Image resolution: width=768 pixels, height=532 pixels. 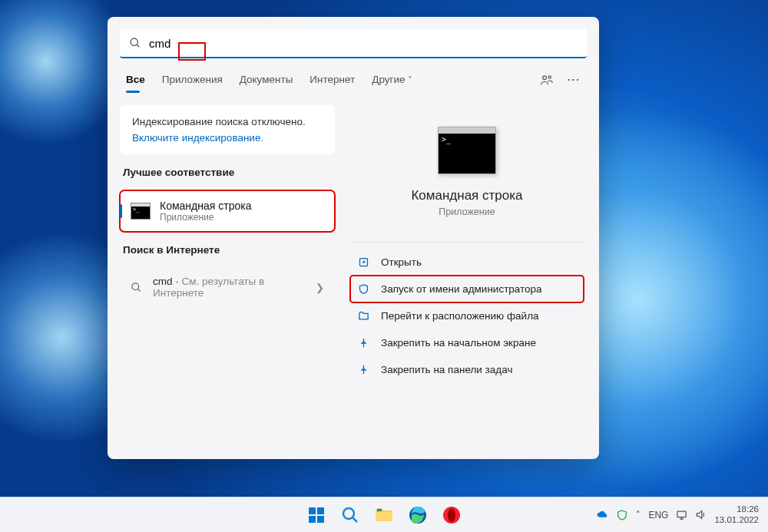 I want to click on chevron-right-icon: ❯, so click(x=319, y=287).